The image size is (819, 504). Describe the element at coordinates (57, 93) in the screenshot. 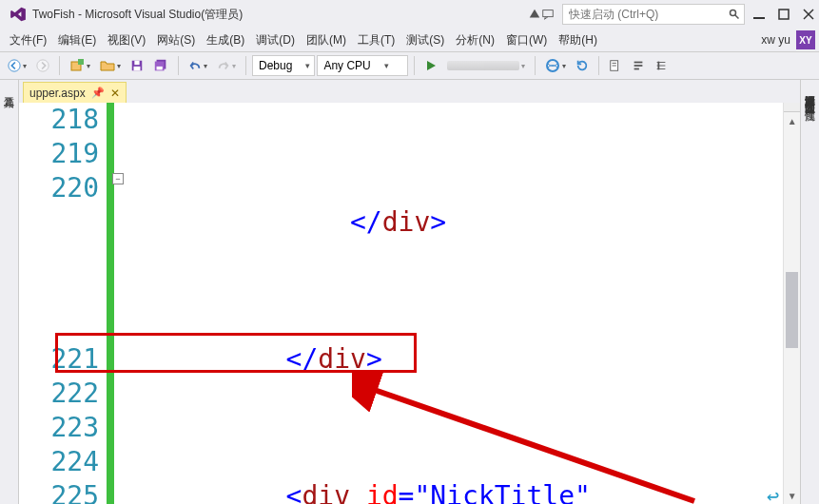

I see `document-tab-label: upper.aspx` at that location.